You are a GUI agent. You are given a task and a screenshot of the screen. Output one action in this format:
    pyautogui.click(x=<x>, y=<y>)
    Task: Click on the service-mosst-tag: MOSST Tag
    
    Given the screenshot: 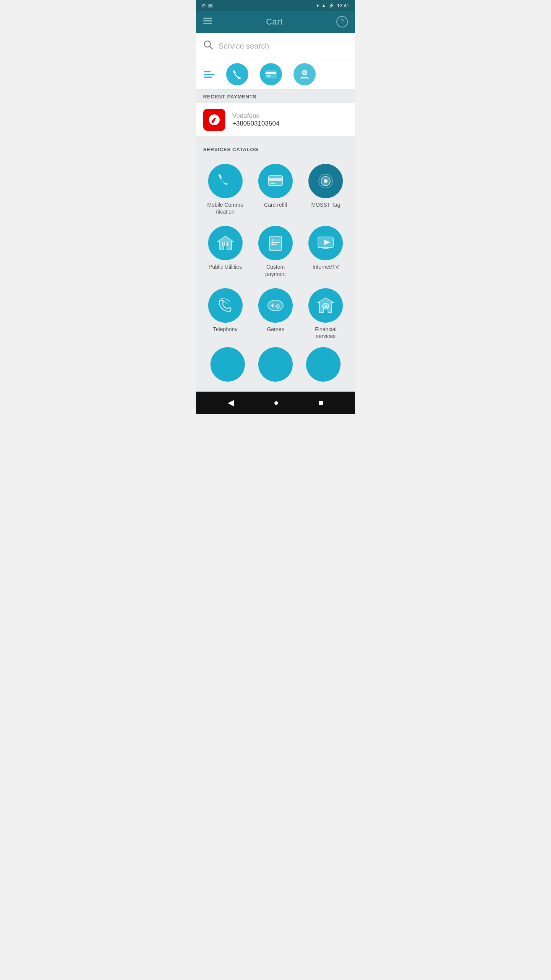 What is the action you would take?
    pyautogui.click(x=326, y=189)
    